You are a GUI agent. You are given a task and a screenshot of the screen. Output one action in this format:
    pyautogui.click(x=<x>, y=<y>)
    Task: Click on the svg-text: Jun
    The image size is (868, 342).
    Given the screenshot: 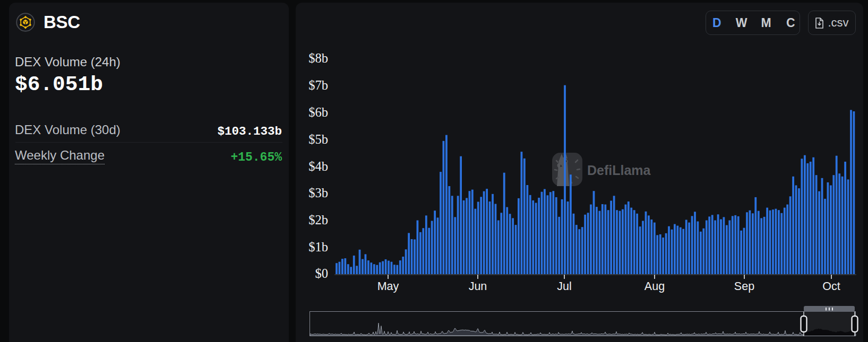 What is the action you would take?
    pyautogui.click(x=478, y=286)
    